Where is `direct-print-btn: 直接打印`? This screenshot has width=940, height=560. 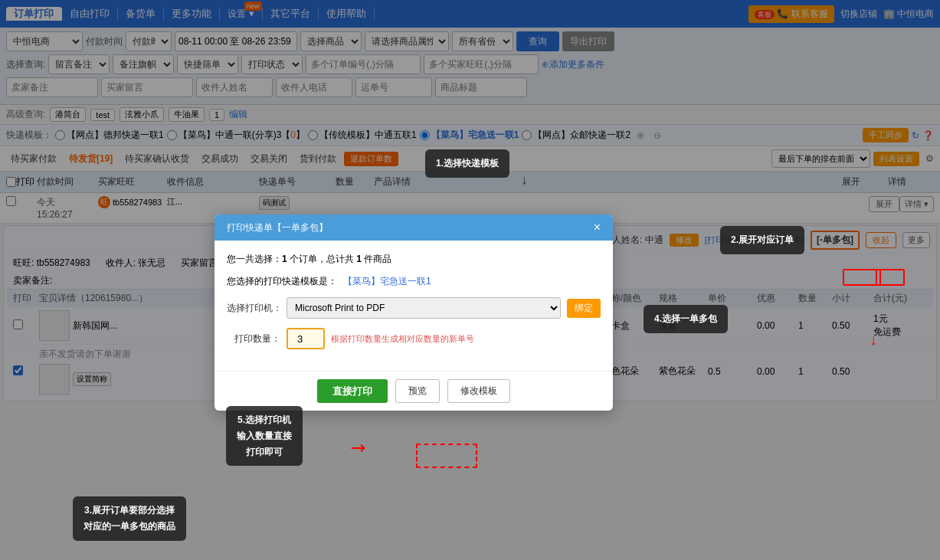 direct-print-btn: 直接打印 is located at coordinates (352, 391).